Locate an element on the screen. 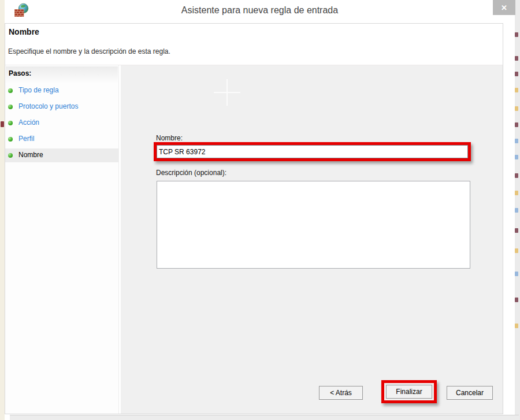  step-label: Acción is located at coordinates (29, 122).